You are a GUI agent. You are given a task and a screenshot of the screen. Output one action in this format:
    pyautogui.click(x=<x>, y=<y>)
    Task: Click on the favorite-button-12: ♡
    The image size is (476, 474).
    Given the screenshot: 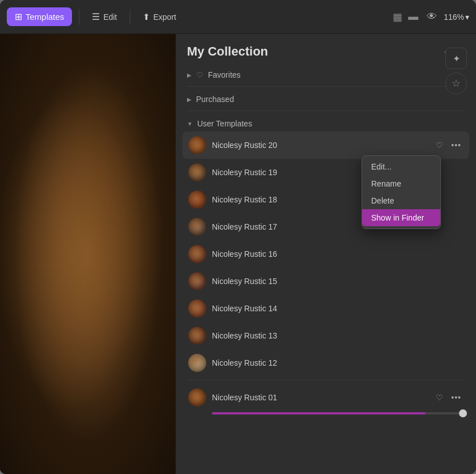 What is the action you would take?
    pyautogui.click(x=440, y=363)
    